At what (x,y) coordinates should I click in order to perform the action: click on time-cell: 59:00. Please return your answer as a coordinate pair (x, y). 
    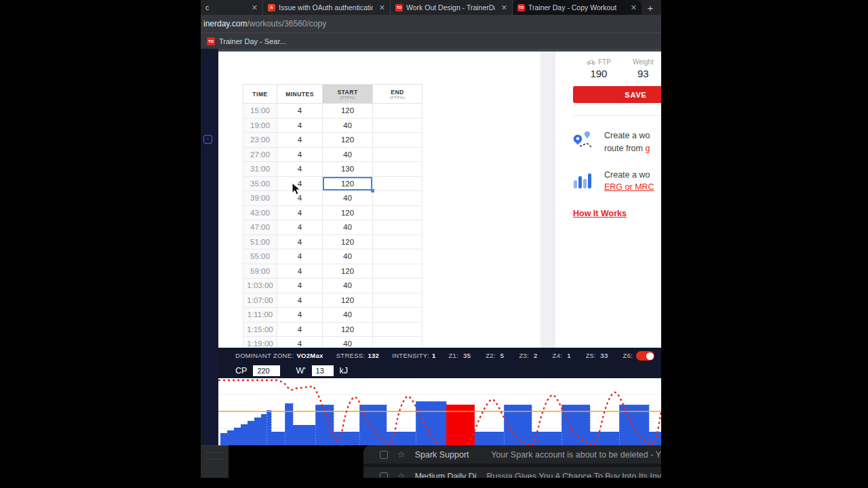
    Looking at the image, I should click on (260, 271).